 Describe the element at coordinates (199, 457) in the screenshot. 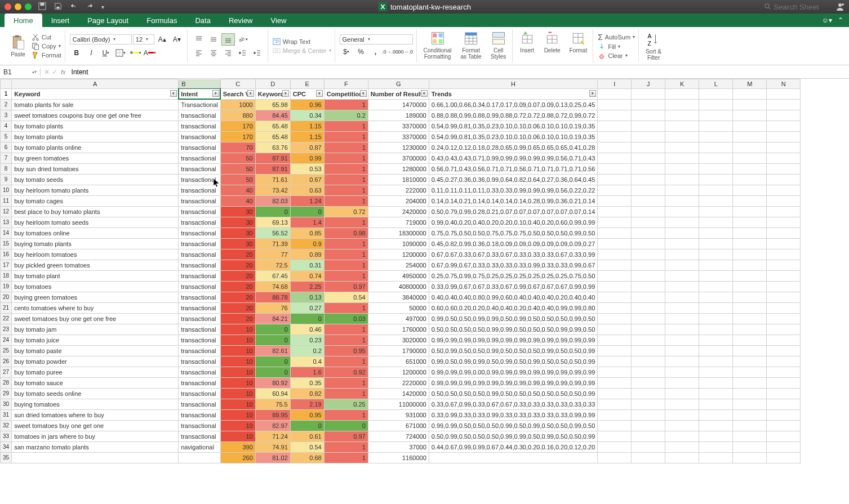

I see `cell` at that location.